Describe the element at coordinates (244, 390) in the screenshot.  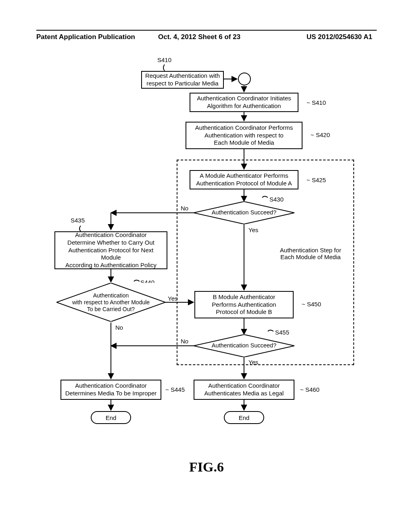
I see `box-legal: Authentication Coordinator Authenticates…` at that location.